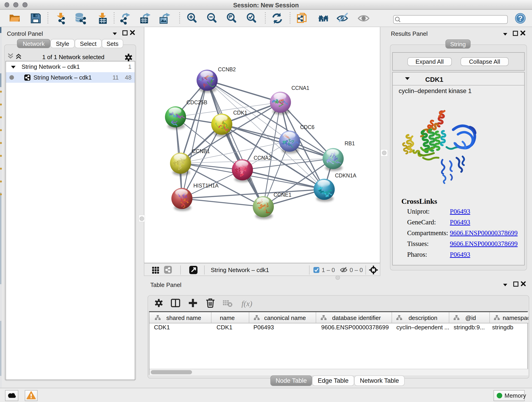 Image resolution: width=532 pixels, height=402 pixels. Describe the element at coordinates (247, 304) in the screenshot. I see `svg-text: f(x)` at that location.